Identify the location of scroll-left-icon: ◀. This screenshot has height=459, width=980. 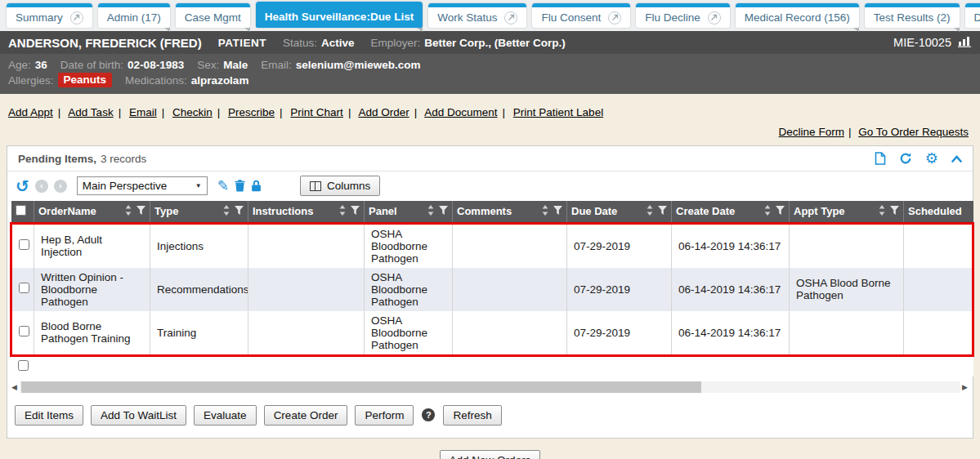
(15, 387).